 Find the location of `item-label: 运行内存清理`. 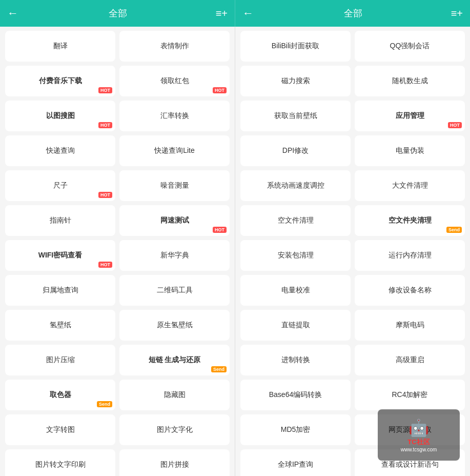

item-label: 运行内存清理 is located at coordinates (410, 255).